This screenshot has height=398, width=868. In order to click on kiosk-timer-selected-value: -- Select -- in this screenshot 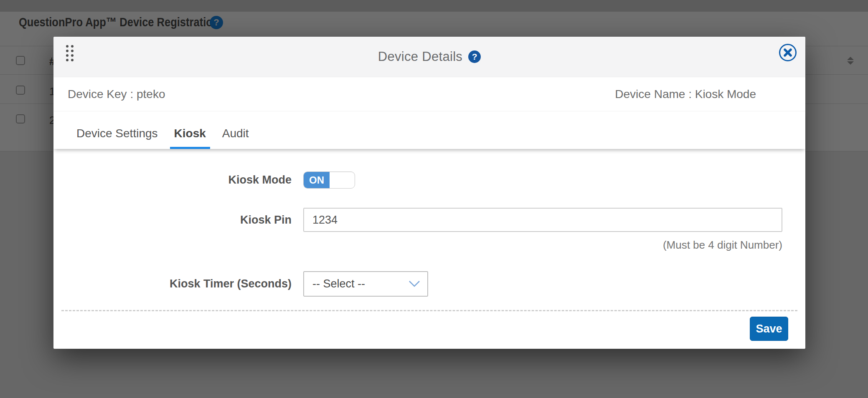, I will do `click(339, 284)`.